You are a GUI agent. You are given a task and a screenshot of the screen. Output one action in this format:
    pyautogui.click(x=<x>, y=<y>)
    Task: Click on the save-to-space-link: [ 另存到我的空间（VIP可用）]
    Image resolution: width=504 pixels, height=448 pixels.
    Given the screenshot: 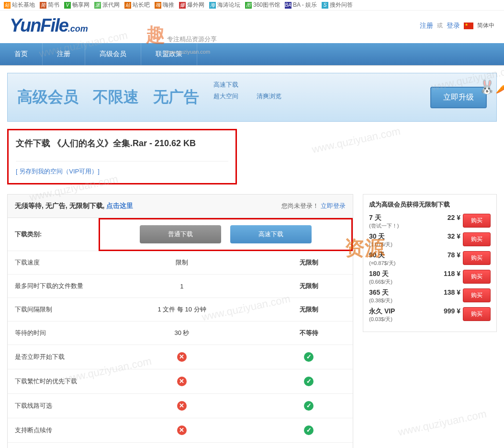 What is the action you would take?
    pyautogui.click(x=122, y=169)
    